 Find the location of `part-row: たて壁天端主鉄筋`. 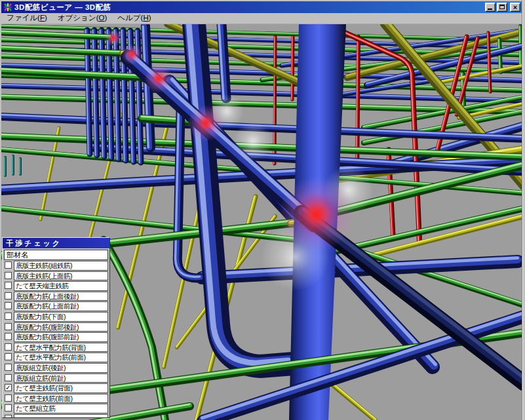

part-row: たて壁天端主鉄筋 is located at coordinates (56, 286).